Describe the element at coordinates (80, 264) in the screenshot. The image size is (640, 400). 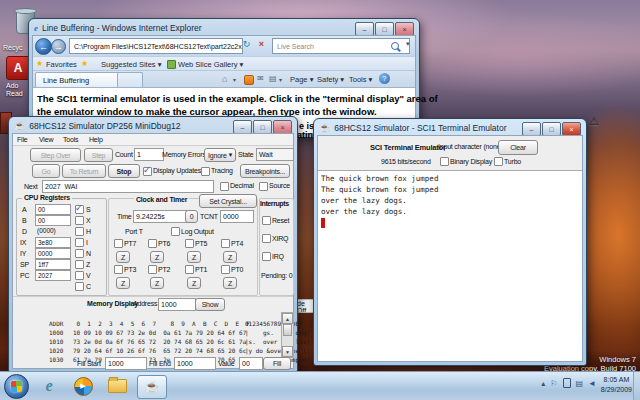
I see `ccr-z-checkbox` at that location.